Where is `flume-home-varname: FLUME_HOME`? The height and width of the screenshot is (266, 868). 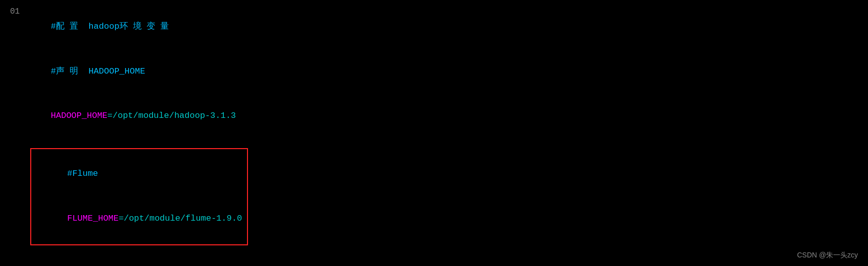 flume-home-varname: FLUME_HOME is located at coordinates (93, 219).